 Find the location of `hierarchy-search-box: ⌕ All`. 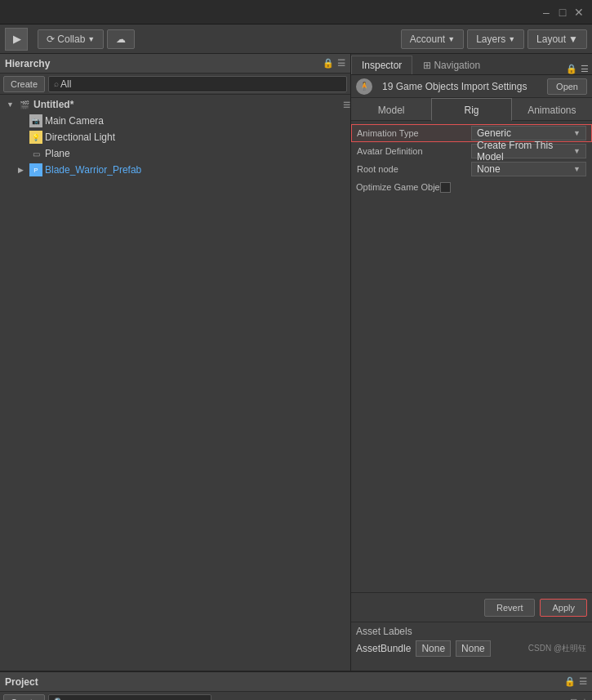

hierarchy-search-box: ⌕ All is located at coordinates (198, 84).